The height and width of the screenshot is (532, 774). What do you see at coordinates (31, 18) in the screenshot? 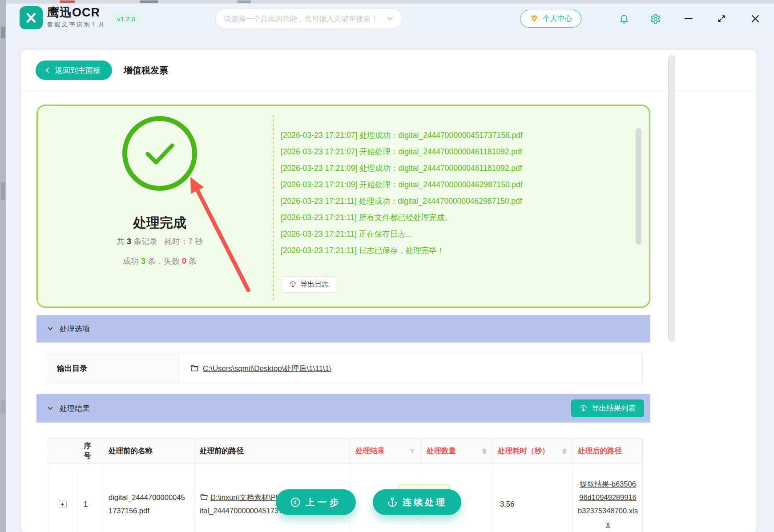
I see `app-logo-icon` at bounding box center [31, 18].